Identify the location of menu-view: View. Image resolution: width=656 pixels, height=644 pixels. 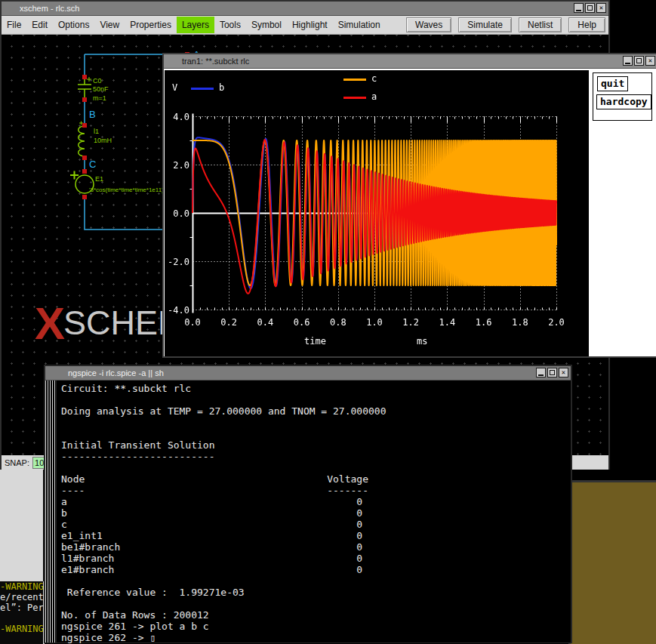
(109, 25).